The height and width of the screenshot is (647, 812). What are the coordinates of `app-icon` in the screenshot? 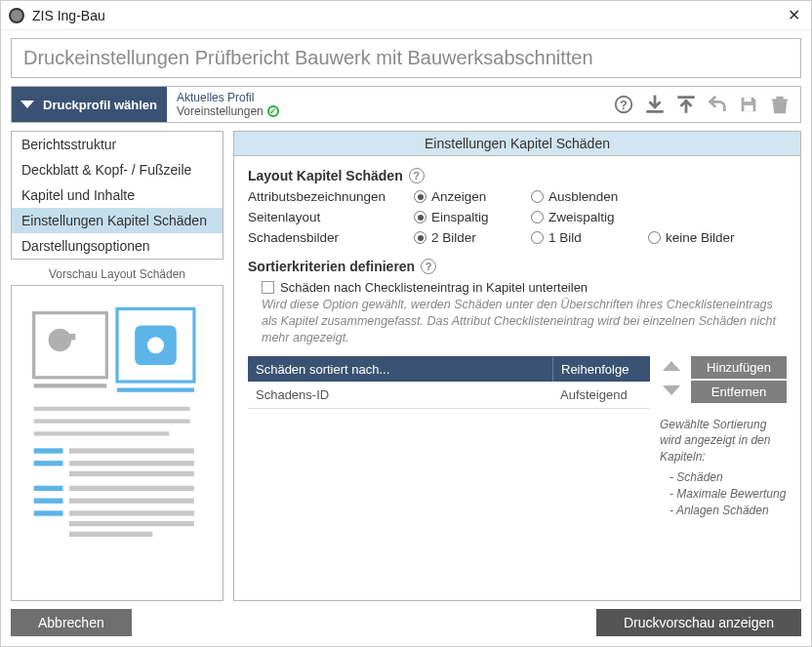 It's located at (17, 16).